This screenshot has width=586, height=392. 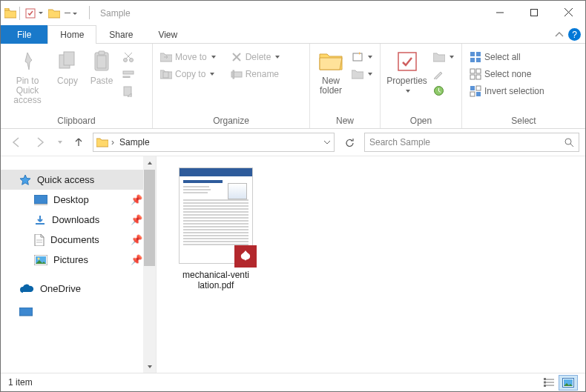 I want to click on refresh-button, so click(x=349, y=142).